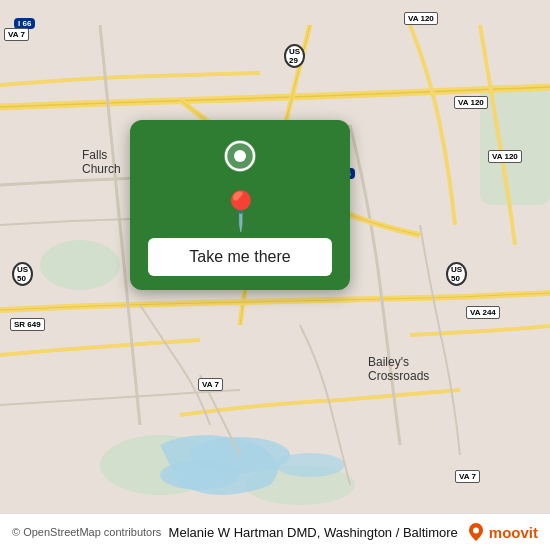  Describe the element at coordinates (468, 476) in the screenshot. I see `va7-badge-br: VA 7` at that location.